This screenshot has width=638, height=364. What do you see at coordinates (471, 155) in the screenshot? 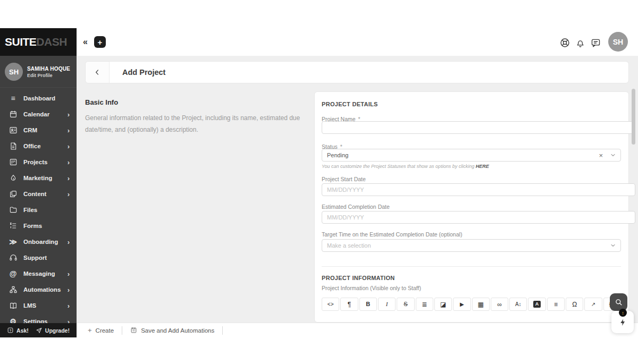
I see `status-select: Pending ×` at bounding box center [471, 155].